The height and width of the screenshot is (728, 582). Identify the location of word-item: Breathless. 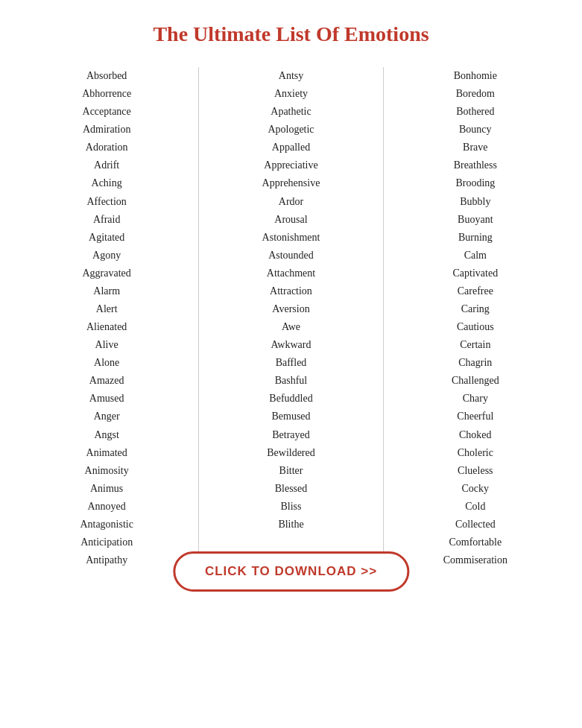
(475, 165).